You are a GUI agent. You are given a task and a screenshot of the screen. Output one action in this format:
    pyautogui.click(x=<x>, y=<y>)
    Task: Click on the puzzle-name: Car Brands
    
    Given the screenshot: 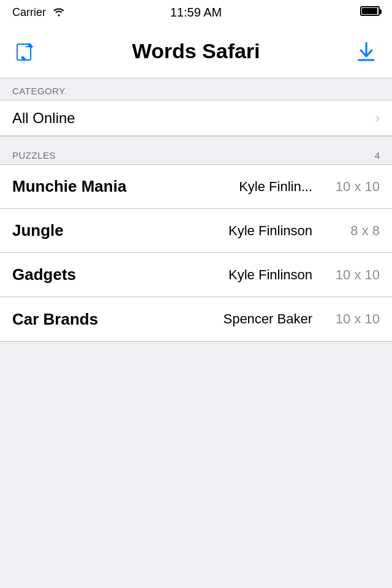 What is the action you would take?
    pyautogui.click(x=74, y=320)
    